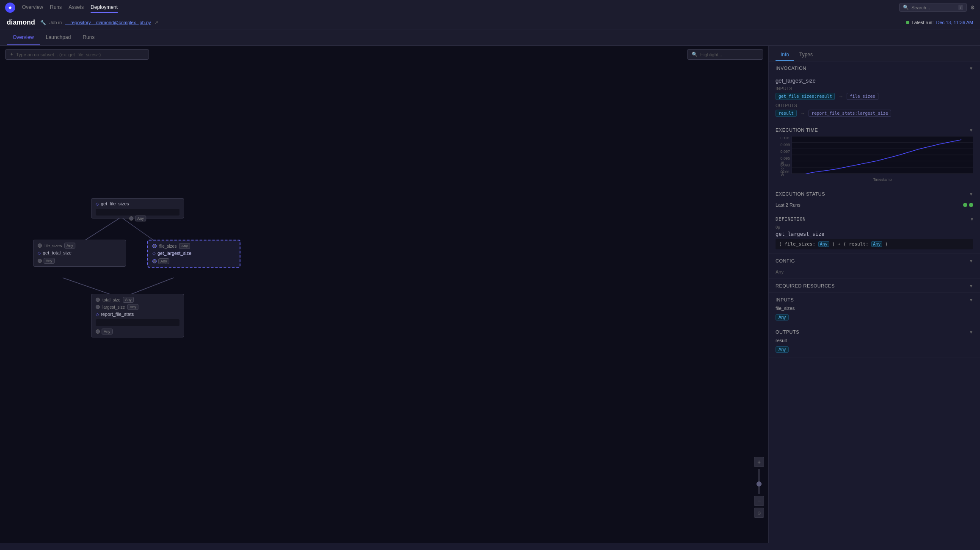 The height and width of the screenshot is (550, 980). Describe the element at coordinates (803, 113) in the screenshot. I see `io-arrow-icon-2: →` at that location.